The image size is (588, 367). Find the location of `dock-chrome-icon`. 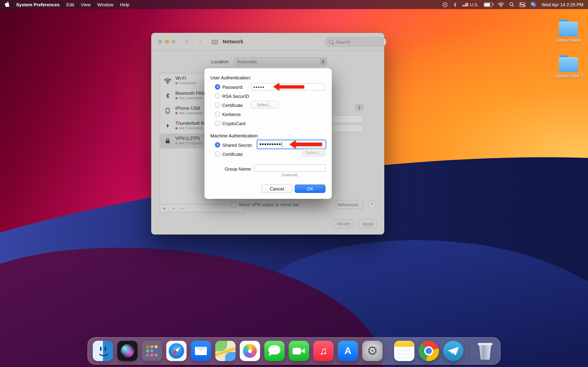

dock-chrome-icon is located at coordinates (429, 351).